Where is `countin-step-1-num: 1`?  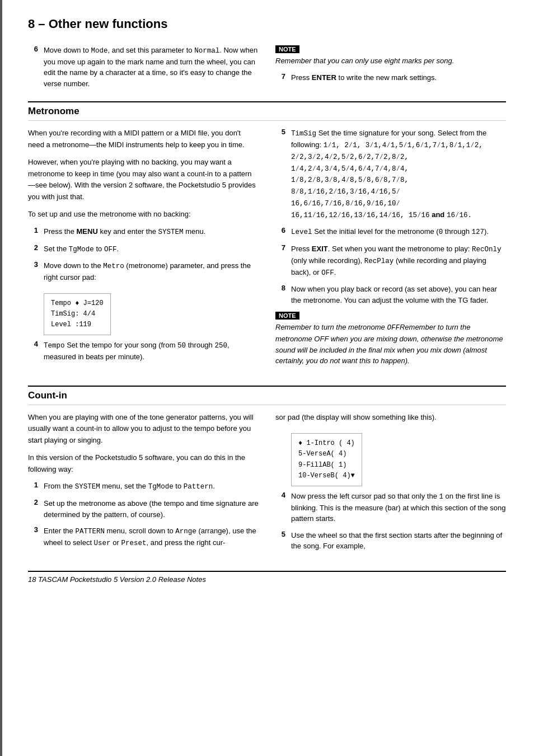
countin-step-1-num: 1 is located at coordinates (33, 485).